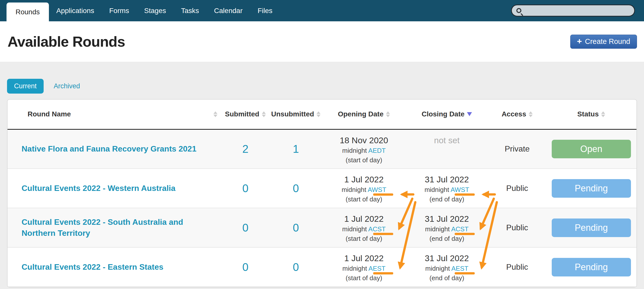 This screenshot has width=644, height=289. I want to click on column-header-closing-date: Closing Date, so click(447, 114).